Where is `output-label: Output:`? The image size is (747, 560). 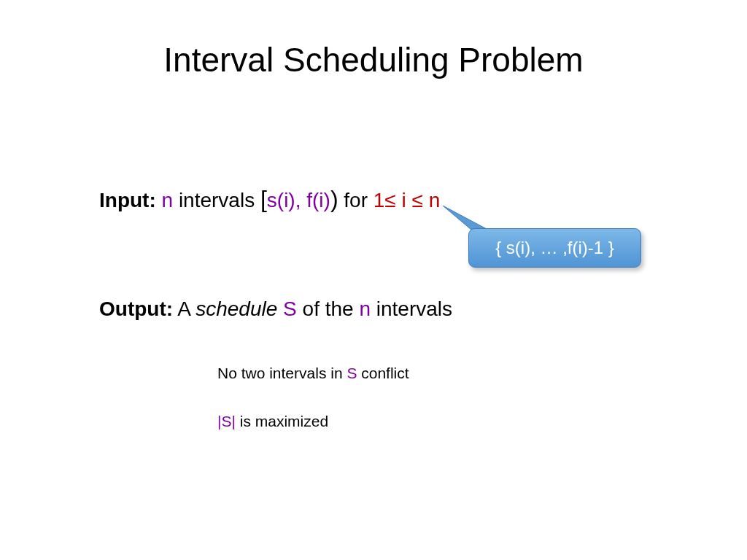 output-label: Output: is located at coordinates (136, 309).